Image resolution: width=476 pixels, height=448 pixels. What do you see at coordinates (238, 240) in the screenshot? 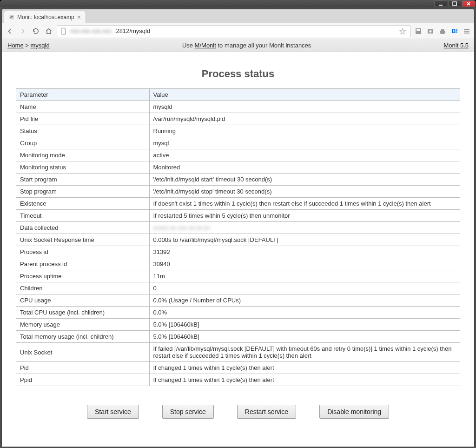
I see `table-row: Unix Socket Response time0.000s to /var/…` at bounding box center [238, 240].